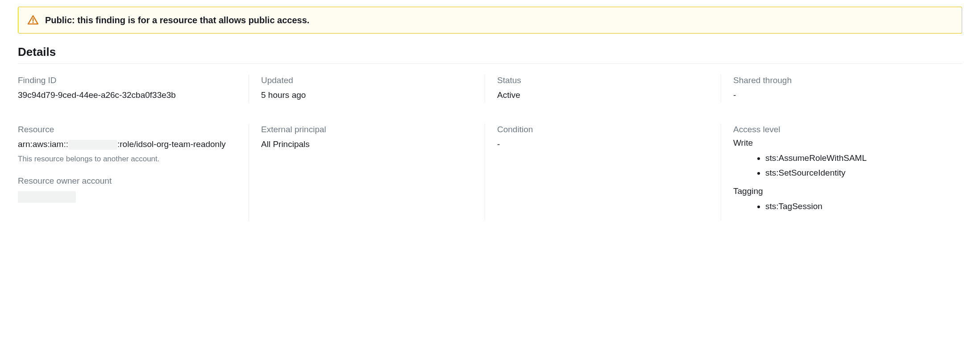 This screenshot has width=980, height=353. What do you see at coordinates (177, 21) in the screenshot?
I see `alert-text: Public: this finding is for a resource t…` at bounding box center [177, 21].